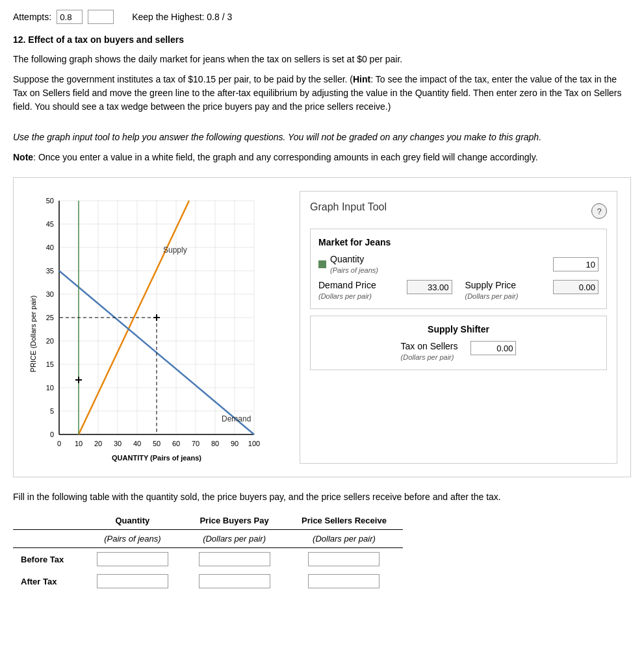 The image size is (644, 665). I want to click on paragraph-2: Suppose the government institutes a tax …, so click(322, 94).